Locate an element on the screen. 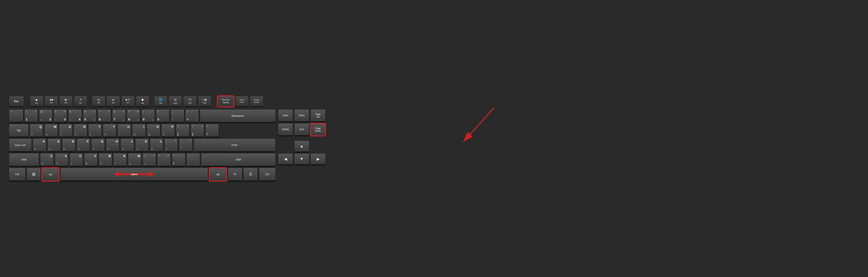 This screenshot has height=277, width=868. key-f4: ✕ F4 is located at coordinates (81, 102).